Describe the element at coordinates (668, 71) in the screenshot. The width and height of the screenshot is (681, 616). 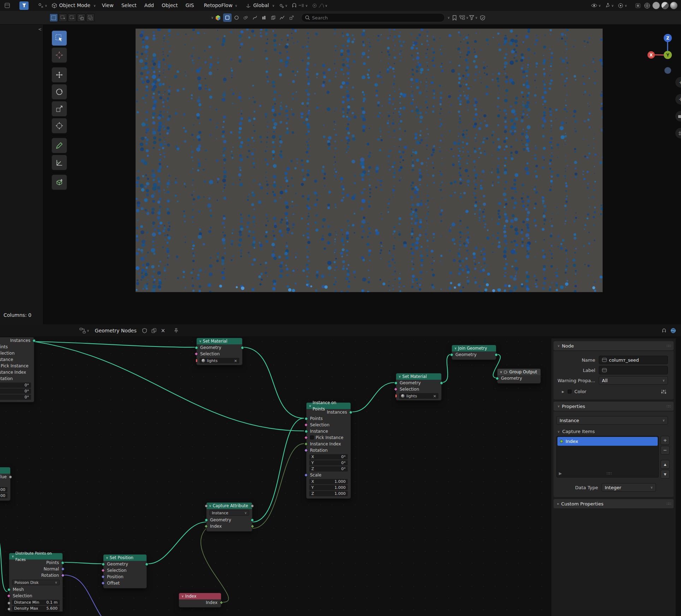
I see `gizmo-minus-z-axis` at that location.